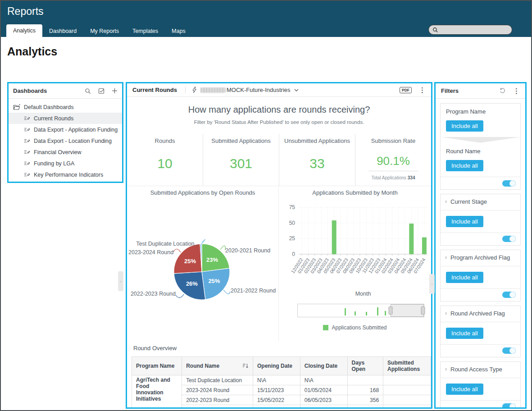  Describe the element at coordinates (480, 370) in the screenshot. I see `filter-card-header: ›Round Access Type` at that location.